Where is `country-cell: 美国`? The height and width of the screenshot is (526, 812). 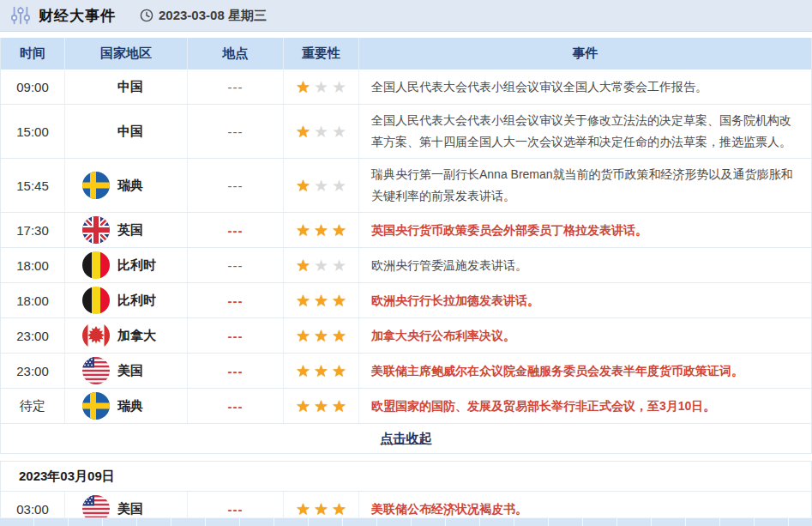 country-cell: 美国 is located at coordinates (127, 371).